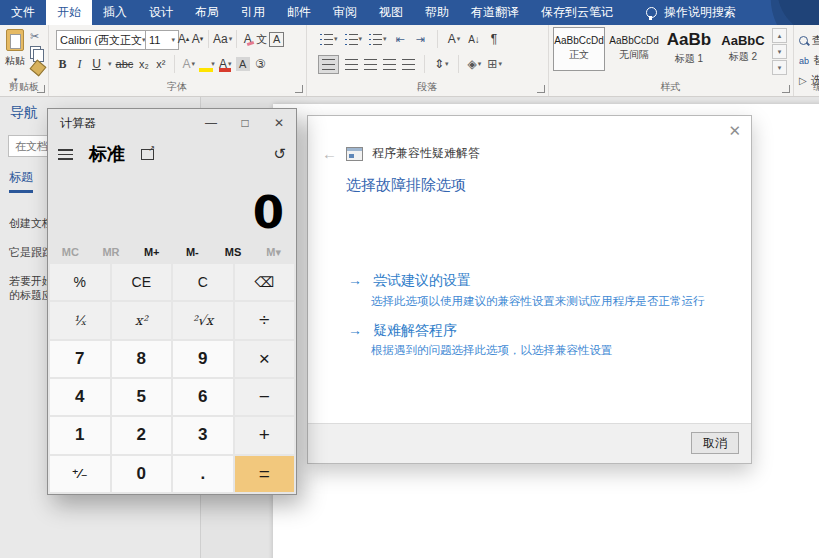  What do you see at coordinates (203, 359) in the screenshot?
I see `key-9: 9` at bounding box center [203, 359].